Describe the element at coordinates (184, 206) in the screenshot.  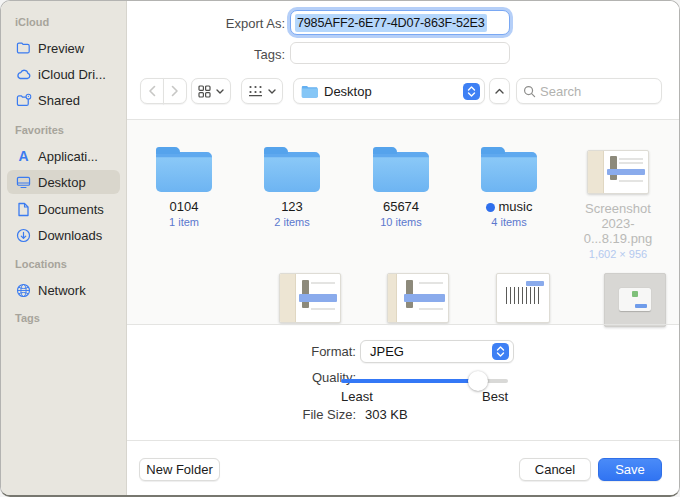
I see `file-name: 0104` at that location.